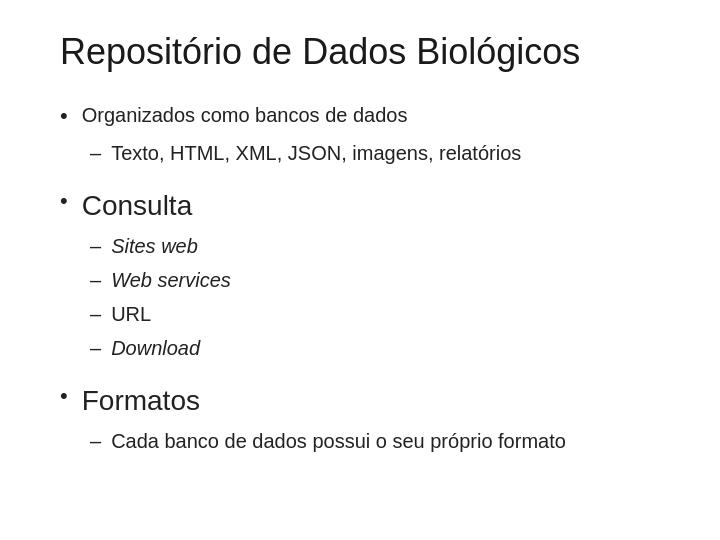 This screenshot has width=720, height=540. I want to click on sub-item-1-2: –URL, so click(380, 314).